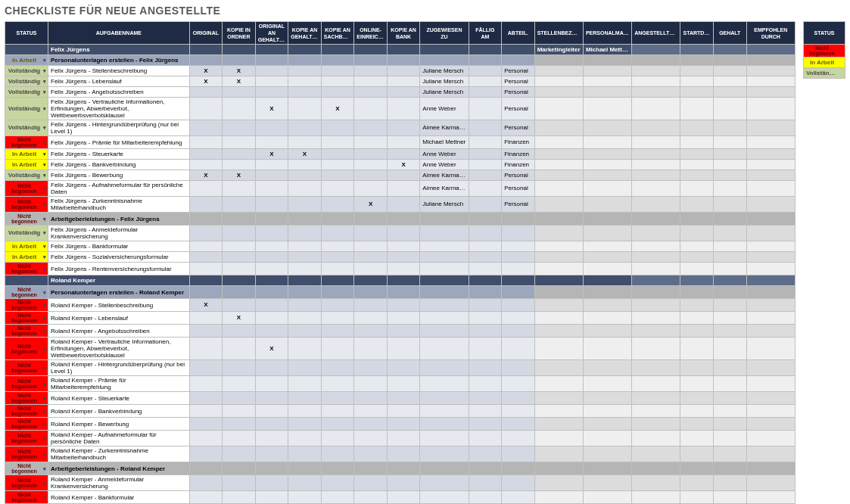  What do you see at coordinates (120, 247) in the screenshot?
I see `task-cell: Felix Jürgens - Bankformular` at bounding box center [120, 247].